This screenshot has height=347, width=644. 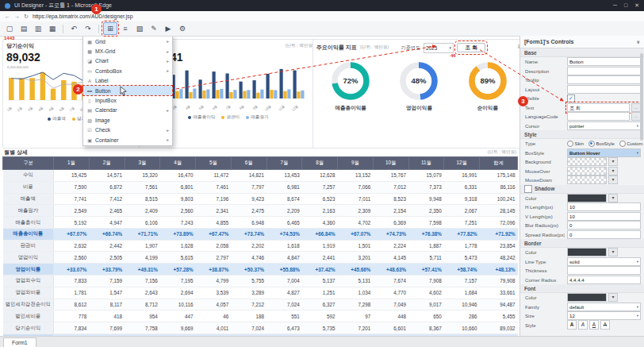 I want to click on menu-item-grid: ▦Grid▸, so click(x=128, y=41).